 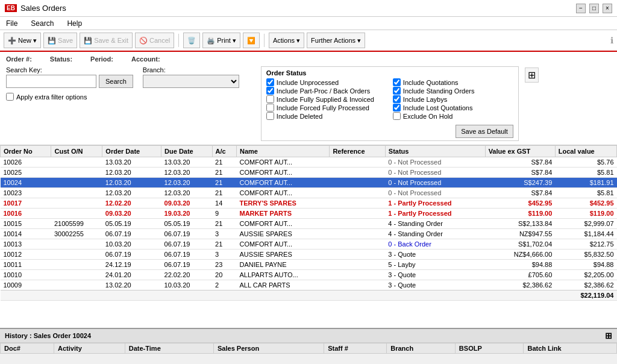 What do you see at coordinates (520, 275) in the screenshot?
I see `cell-value-gst: £705.60` at bounding box center [520, 275].